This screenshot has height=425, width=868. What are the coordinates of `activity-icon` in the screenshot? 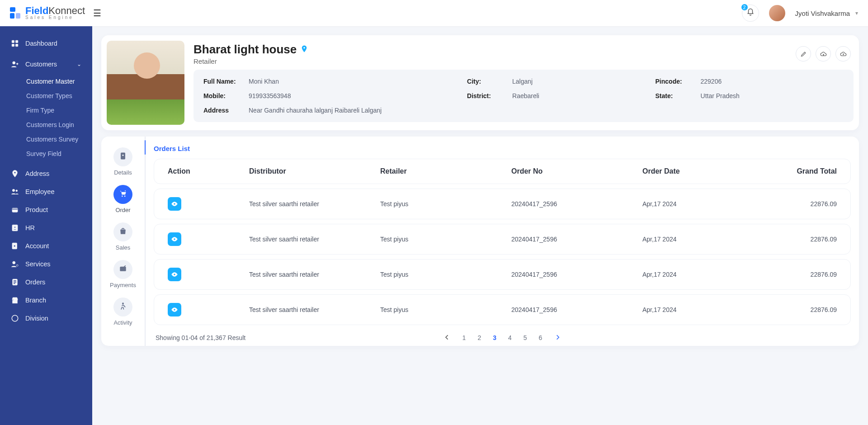 It's located at (123, 307).